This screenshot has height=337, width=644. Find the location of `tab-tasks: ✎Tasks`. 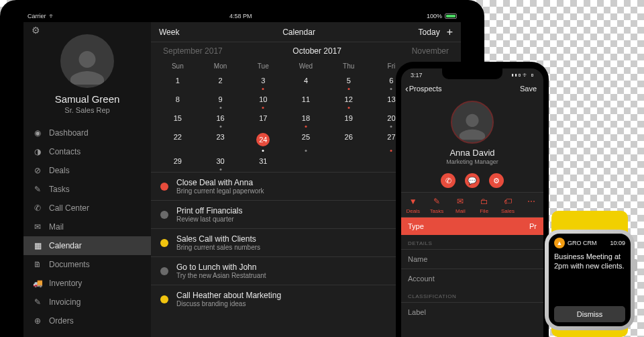

tab-tasks: ✎Tasks is located at coordinates (436, 205).